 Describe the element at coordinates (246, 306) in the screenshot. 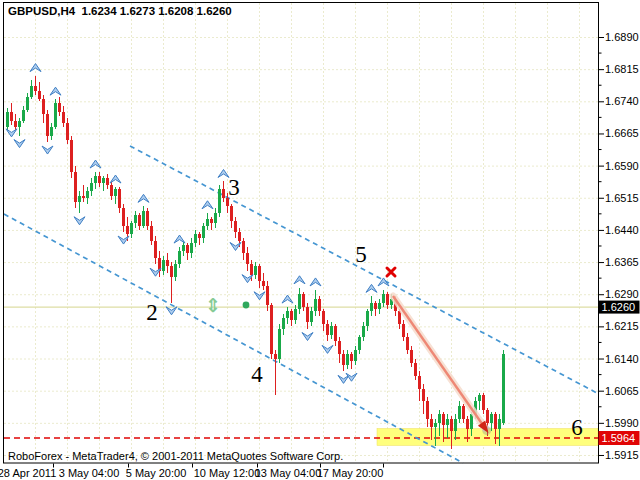

I see `dot-marker-icon` at that location.